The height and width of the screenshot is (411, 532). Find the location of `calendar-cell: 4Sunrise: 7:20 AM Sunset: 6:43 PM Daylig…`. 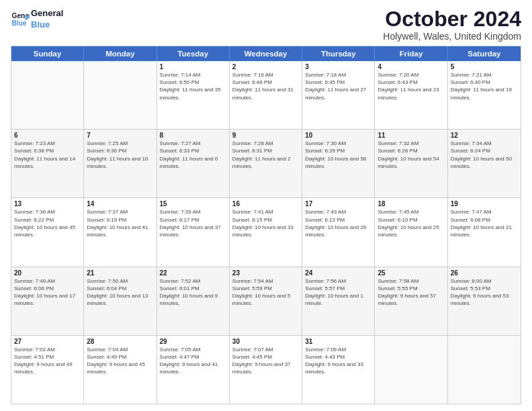

calendar-cell: 4Sunrise: 7:20 AM Sunset: 6:43 PM Daylig… is located at coordinates (411, 95).